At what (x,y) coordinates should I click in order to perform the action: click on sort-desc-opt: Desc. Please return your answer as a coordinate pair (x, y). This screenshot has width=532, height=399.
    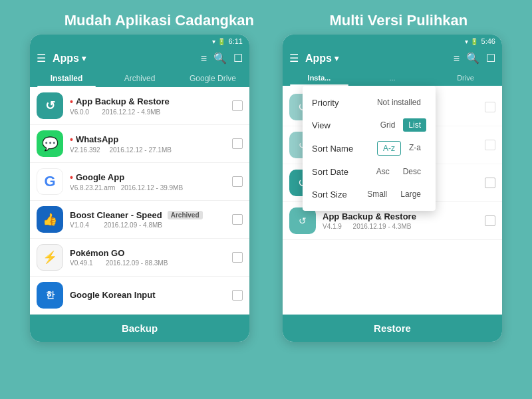
    Looking at the image, I should click on (412, 172).